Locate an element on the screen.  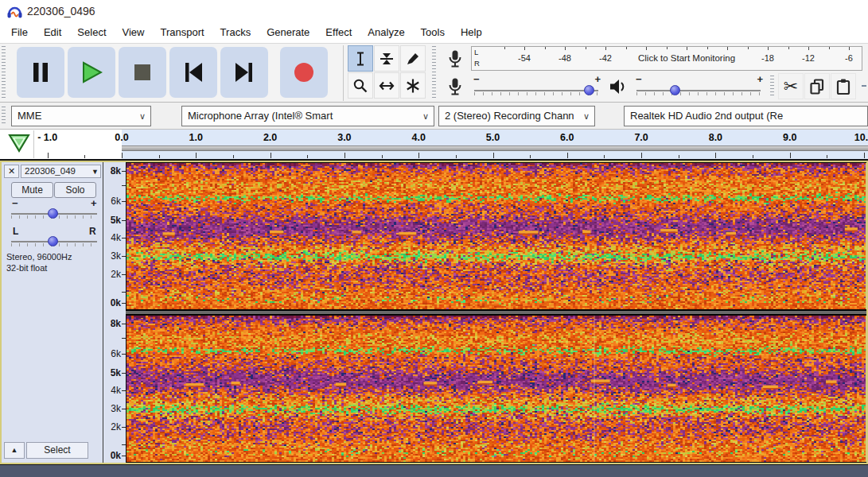
recording-channels-dropdown: 2 (Stereo) Recording Chann ∨ is located at coordinates (517, 116).